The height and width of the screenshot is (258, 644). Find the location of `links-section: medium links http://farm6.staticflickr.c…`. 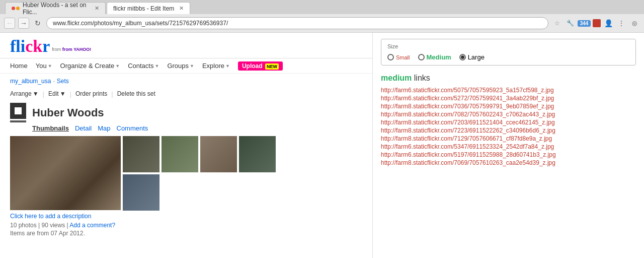

links-section: medium links http://farm6.staticflickr.c… is located at coordinates (508, 120).